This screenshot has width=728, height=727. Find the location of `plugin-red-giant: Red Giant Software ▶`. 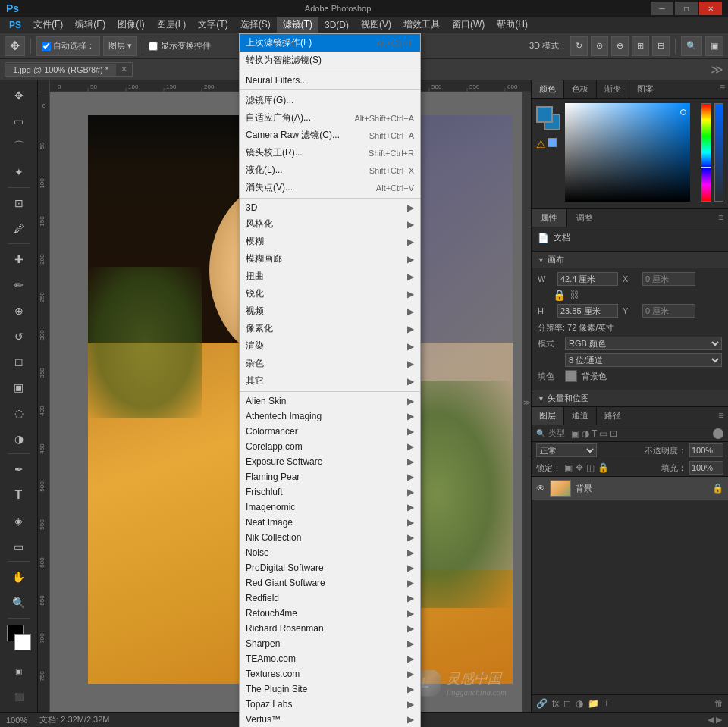

plugin-red-giant: Red Giant Software ▶ is located at coordinates (330, 583).